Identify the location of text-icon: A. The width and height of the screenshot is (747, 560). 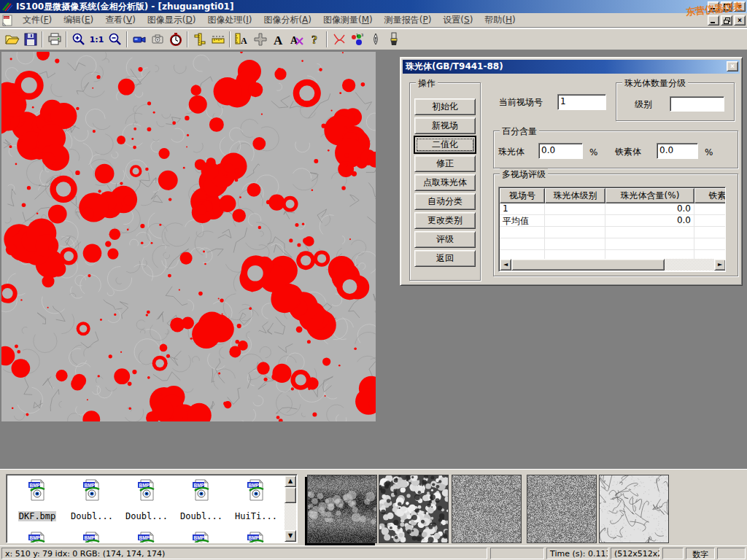
(279, 39).